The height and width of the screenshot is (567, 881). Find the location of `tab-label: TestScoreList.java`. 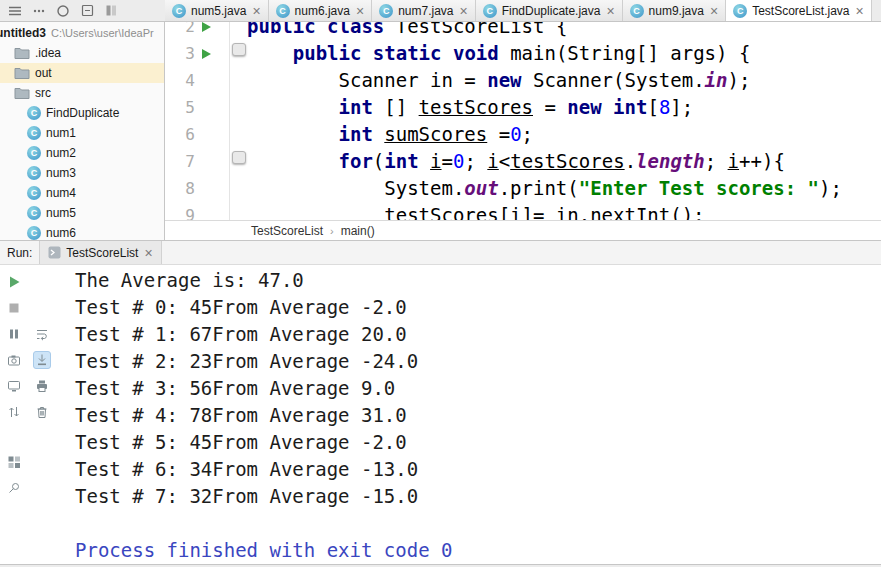

tab-label: TestScoreList.java is located at coordinates (800, 11).